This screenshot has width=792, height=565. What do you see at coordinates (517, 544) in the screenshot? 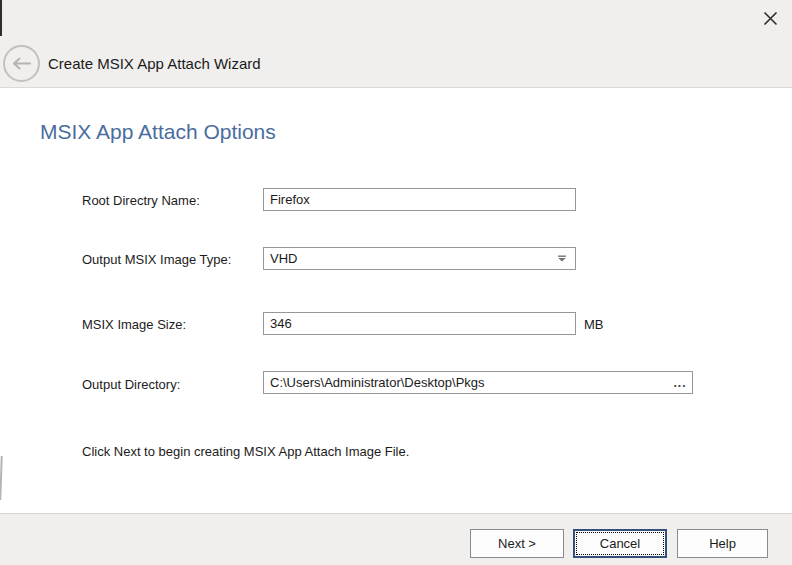
I see `next-button: Next >` at bounding box center [517, 544].